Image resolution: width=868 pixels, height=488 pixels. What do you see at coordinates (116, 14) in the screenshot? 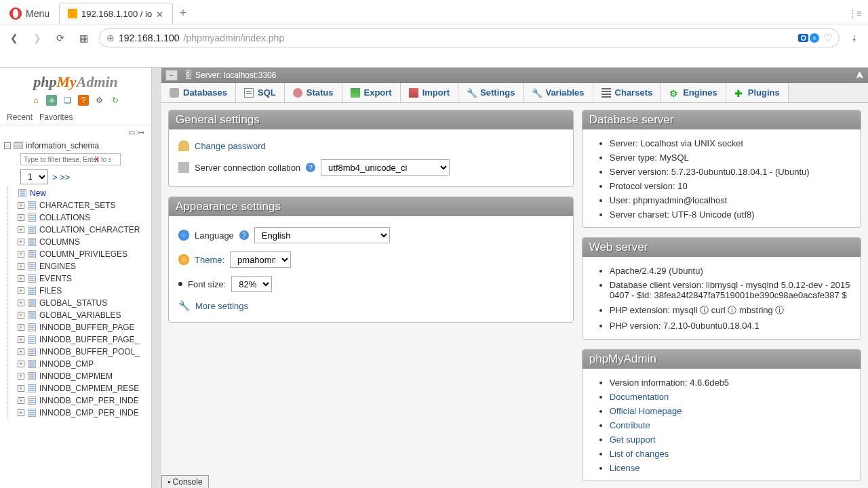
I see `browser-tab: 192.168.1.100 / lo ✕` at bounding box center [116, 14].